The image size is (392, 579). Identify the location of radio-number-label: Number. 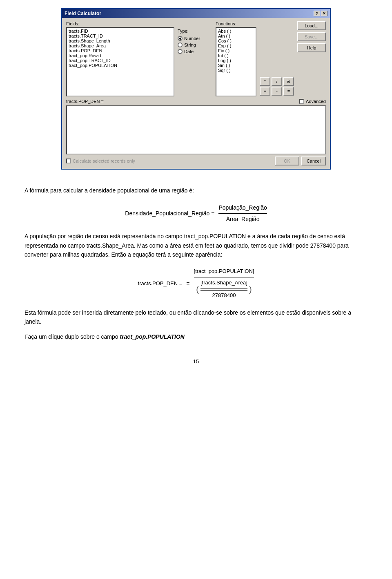
(192, 38).